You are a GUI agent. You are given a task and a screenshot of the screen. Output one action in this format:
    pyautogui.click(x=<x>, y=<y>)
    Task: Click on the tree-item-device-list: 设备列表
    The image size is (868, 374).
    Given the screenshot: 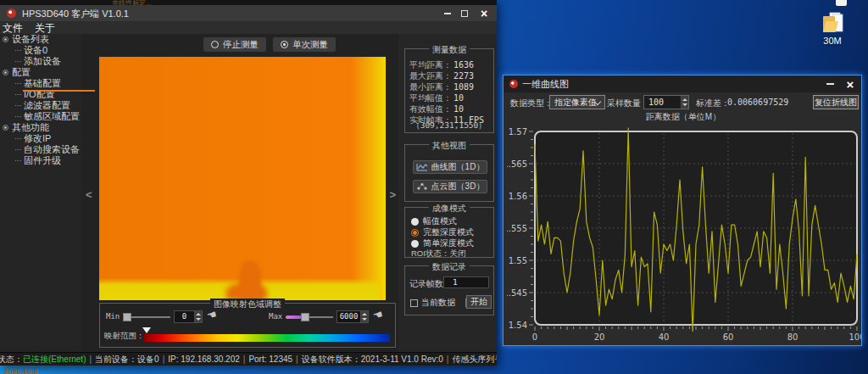 What is the action you would take?
    pyautogui.click(x=41, y=39)
    